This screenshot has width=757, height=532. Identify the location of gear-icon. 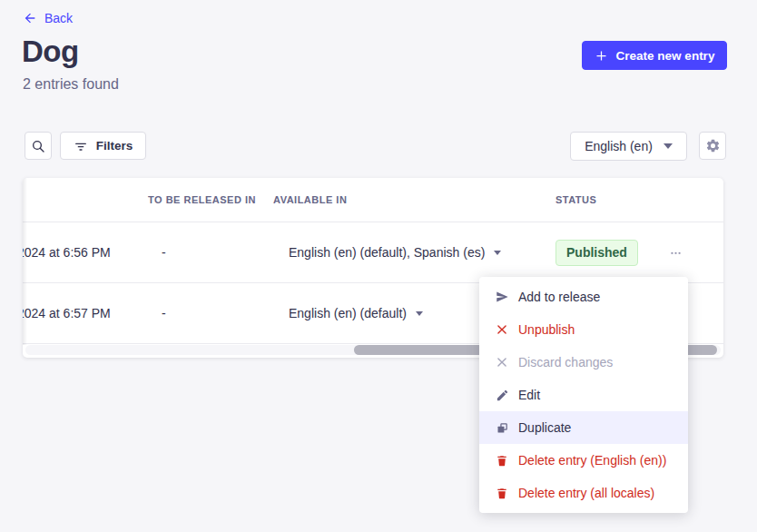
(713, 145).